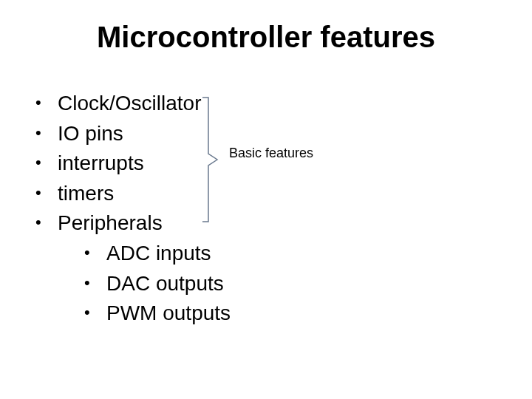 The height and width of the screenshot is (399, 532). Describe the element at coordinates (271, 154) in the screenshot. I see `annotation-basic-features: Basic features` at that location.